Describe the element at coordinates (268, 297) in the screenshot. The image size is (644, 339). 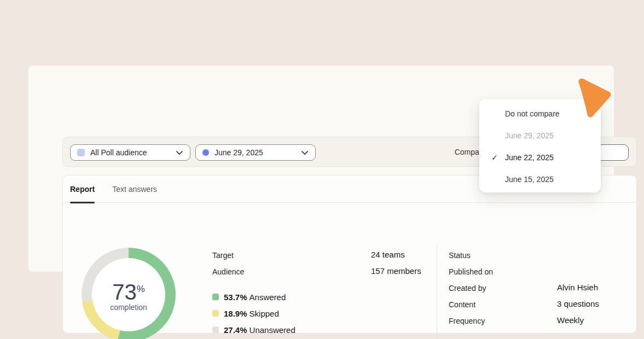
I see `answered-label: Answered` at that location.